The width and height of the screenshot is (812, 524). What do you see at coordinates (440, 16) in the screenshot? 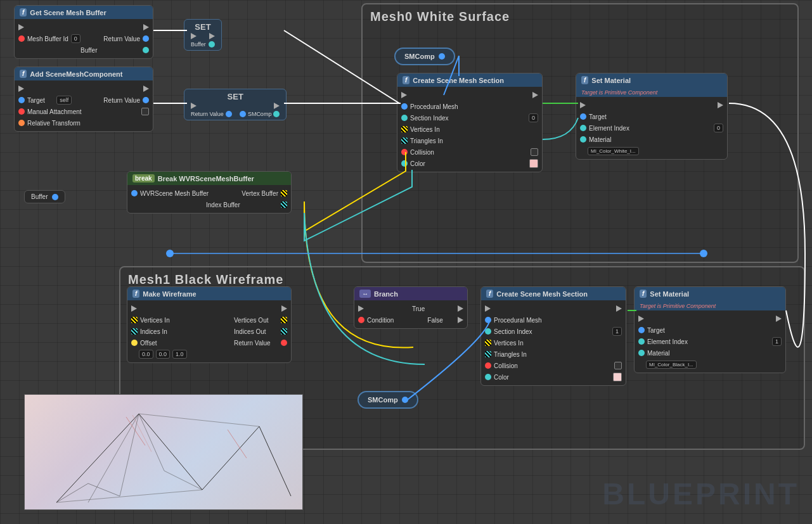
I see `mesh0-label: Mesh0 White Surface` at bounding box center [440, 16].